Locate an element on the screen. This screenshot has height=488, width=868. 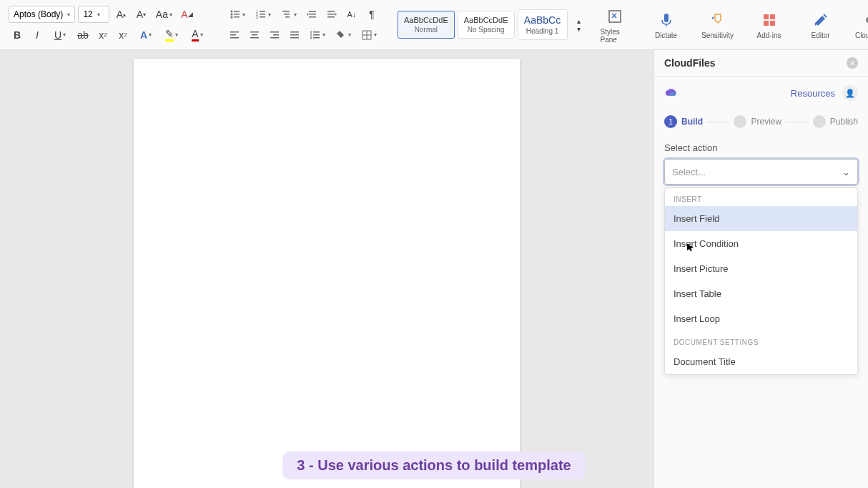
section-label: Select action is located at coordinates (761, 147).